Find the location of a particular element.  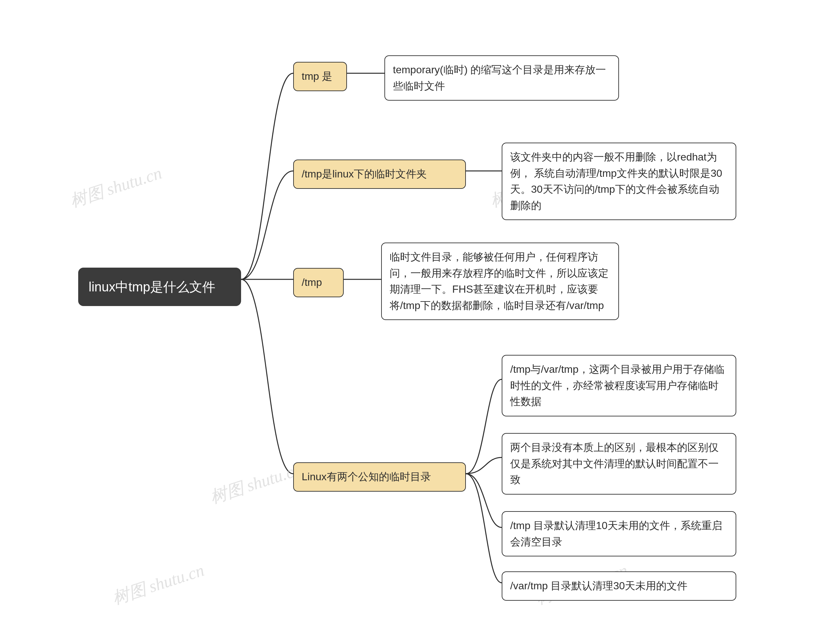

leaf-node: /tmp与/var/tmp，这两个目录被用户用于存储临时性的文件，亦经常被程度读… is located at coordinates (619, 386).